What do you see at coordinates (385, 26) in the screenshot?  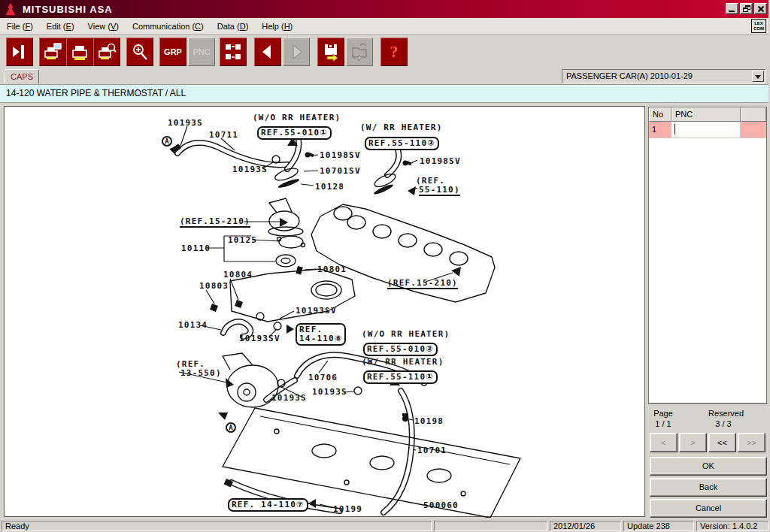 I see `menubar: File (F)Edit (E)View (V)Communication (C…` at bounding box center [385, 26].